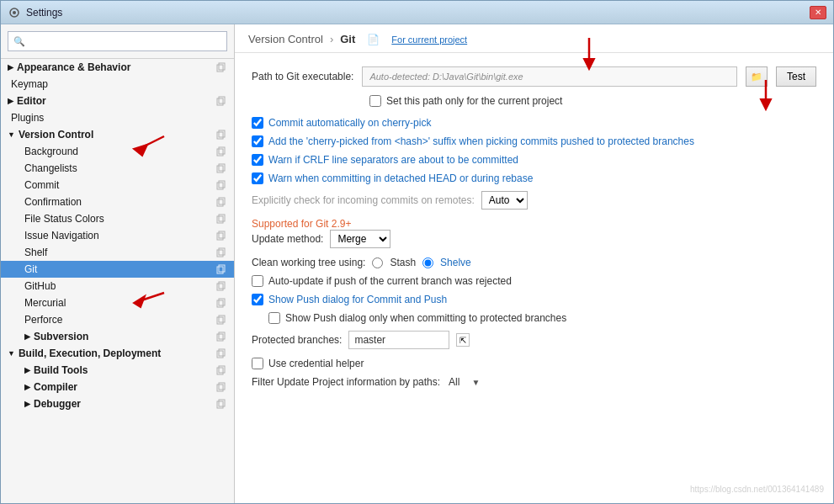 The width and height of the screenshot is (834, 504). What do you see at coordinates (308, 263) in the screenshot?
I see `clean-label: Clean working tree using:` at bounding box center [308, 263].